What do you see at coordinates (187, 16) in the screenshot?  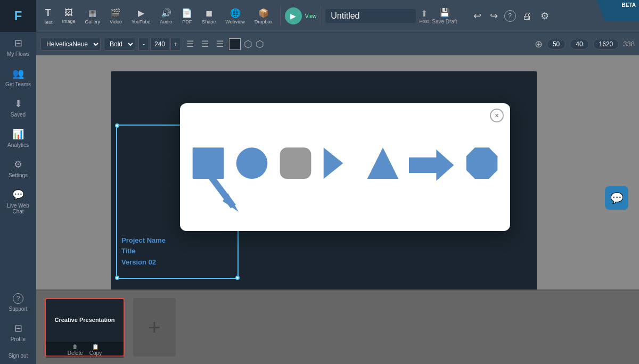 I see `pdf-tool: 📄 PDF` at bounding box center [187, 16].